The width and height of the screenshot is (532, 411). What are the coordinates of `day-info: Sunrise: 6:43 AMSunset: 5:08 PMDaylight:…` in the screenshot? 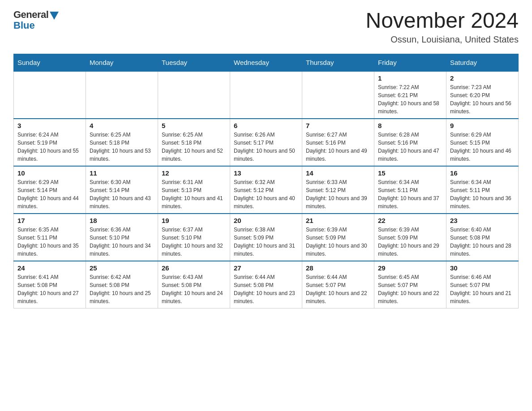 It's located at (194, 289).